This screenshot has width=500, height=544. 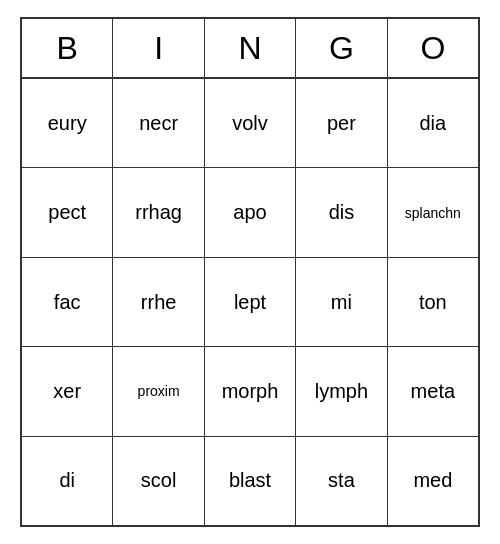 What do you see at coordinates (158, 391) in the screenshot?
I see `bingo-cell: proxim` at bounding box center [158, 391].